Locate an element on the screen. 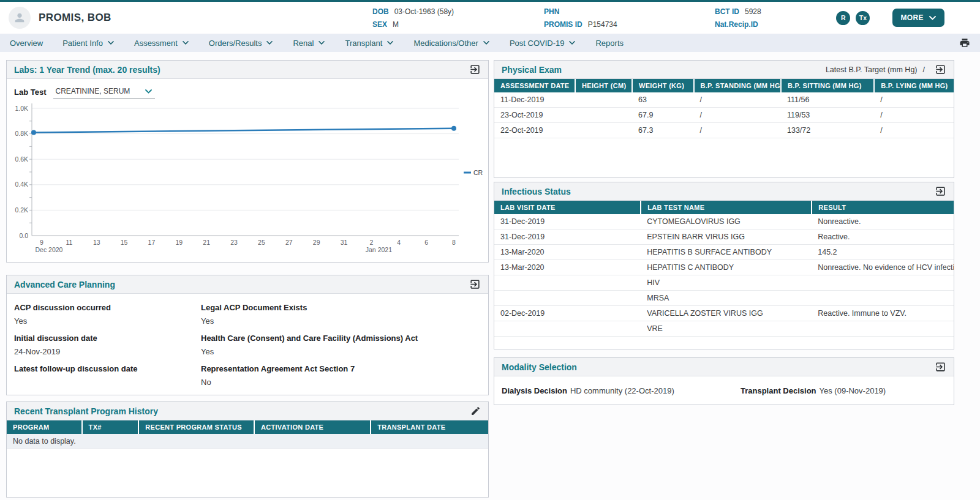 This screenshot has height=500, width=980. more-button: MORE is located at coordinates (919, 18).